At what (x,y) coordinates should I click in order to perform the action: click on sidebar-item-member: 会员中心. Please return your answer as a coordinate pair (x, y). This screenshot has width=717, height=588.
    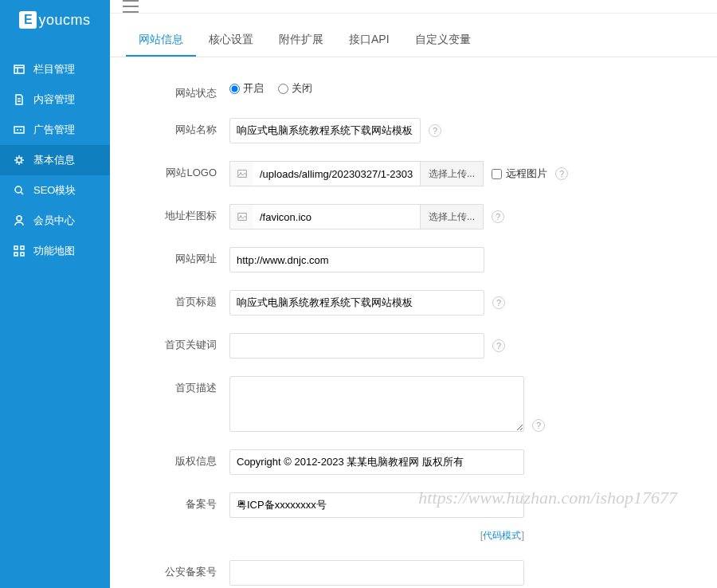
    Looking at the image, I should click on (55, 221).